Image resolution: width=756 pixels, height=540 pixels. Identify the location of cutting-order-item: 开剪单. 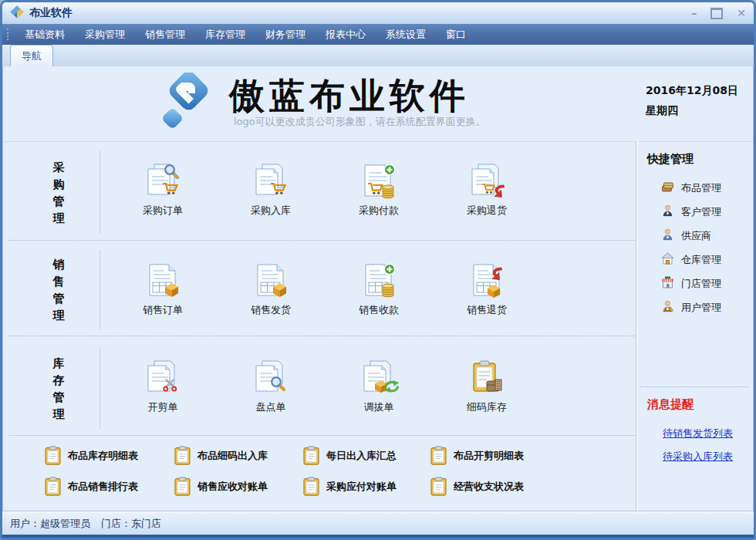
(163, 387).